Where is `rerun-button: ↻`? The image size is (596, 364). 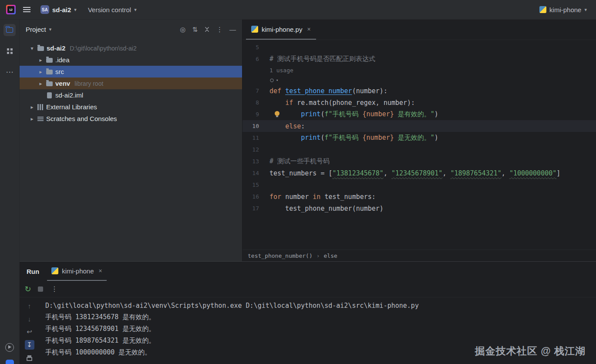 rerun-button: ↻ is located at coordinates (28, 289).